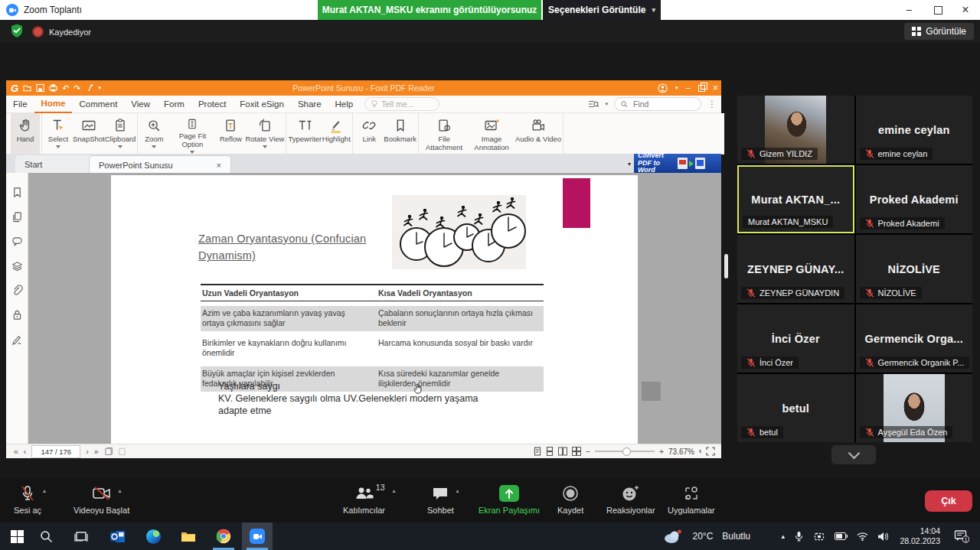 The height and width of the screenshot is (550, 980). I want to click on menu-comment: Comment, so click(98, 104).